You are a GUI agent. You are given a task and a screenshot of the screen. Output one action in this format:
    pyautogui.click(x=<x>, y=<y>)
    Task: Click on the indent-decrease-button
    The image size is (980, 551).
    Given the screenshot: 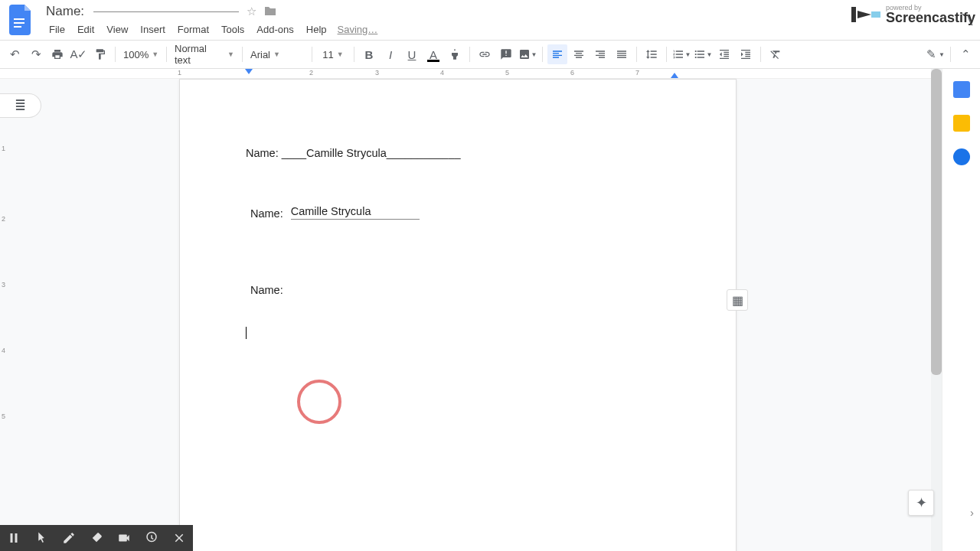 What is the action you would take?
    pyautogui.click(x=724, y=54)
    